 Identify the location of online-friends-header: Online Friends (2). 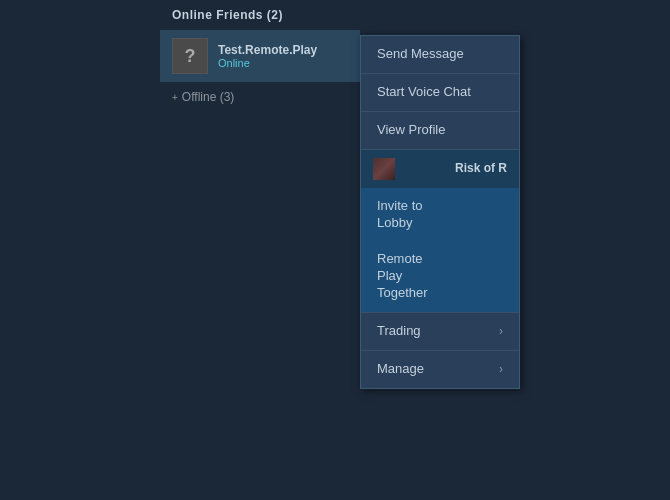
(260, 15).